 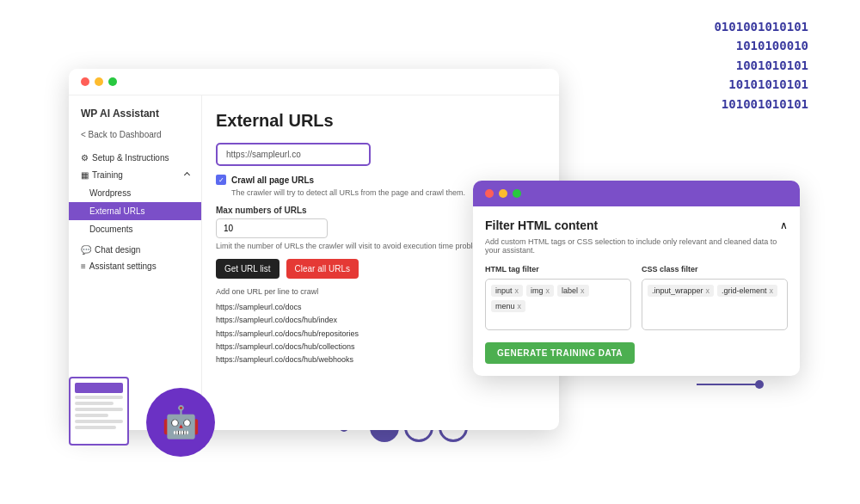 What do you see at coordinates (86, 249) in the screenshot?
I see `chat-icon: 💬` at bounding box center [86, 249].